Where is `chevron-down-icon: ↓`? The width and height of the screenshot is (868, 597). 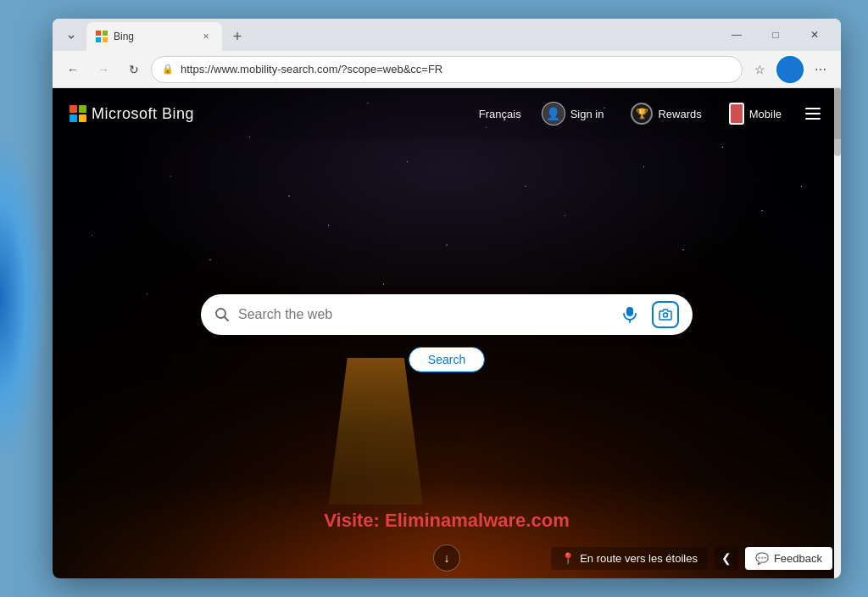
chevron-down-icon: ↓ is located at coordinates (448, 558).